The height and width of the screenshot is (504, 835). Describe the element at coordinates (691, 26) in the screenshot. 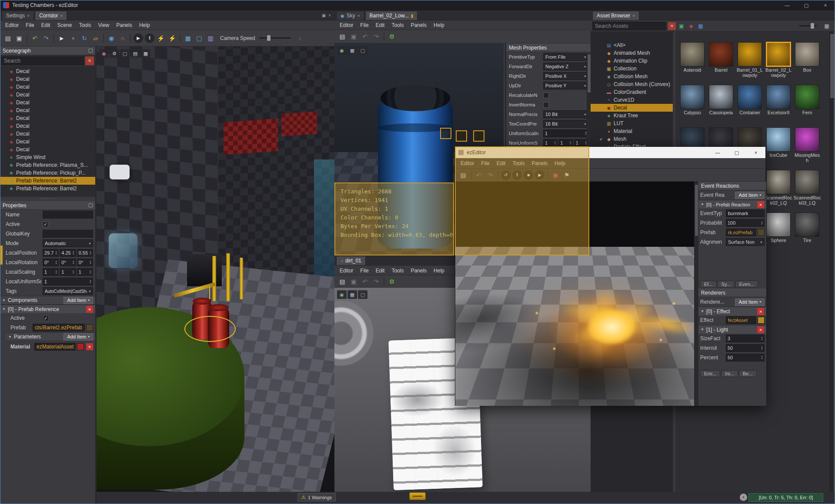

I see `import-asset-icon: ◈` at that location.